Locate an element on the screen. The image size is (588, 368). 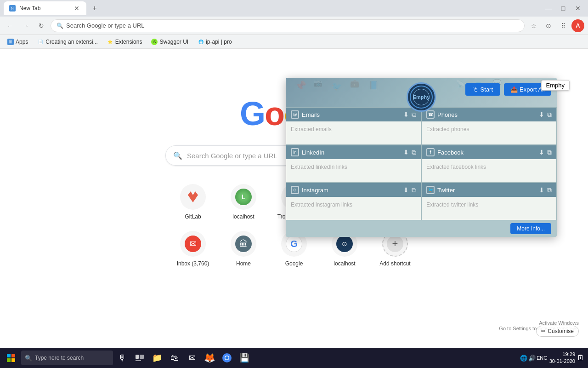
emails-copy-icon: ⧉ is located at coordinates (414, 115).